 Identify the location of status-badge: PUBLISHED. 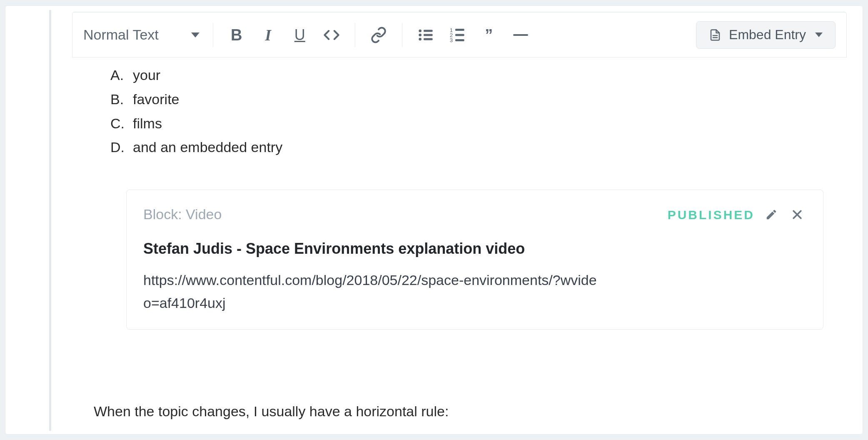
(711, 215).